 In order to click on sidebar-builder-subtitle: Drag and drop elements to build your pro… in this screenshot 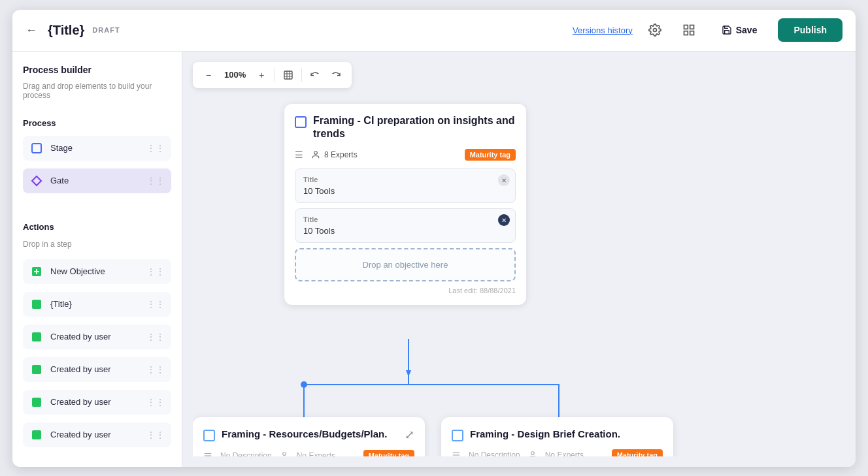, I will do `click(97, 91)`.